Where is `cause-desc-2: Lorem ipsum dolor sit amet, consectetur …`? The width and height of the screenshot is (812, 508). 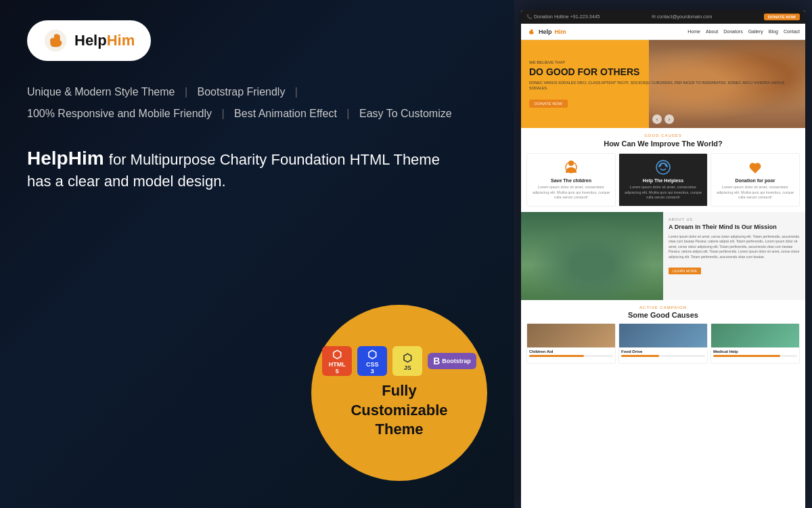
cause-desc-2: Lorem ipsum dolor sit amet, consectetur … is located at coordinates (663, 192).